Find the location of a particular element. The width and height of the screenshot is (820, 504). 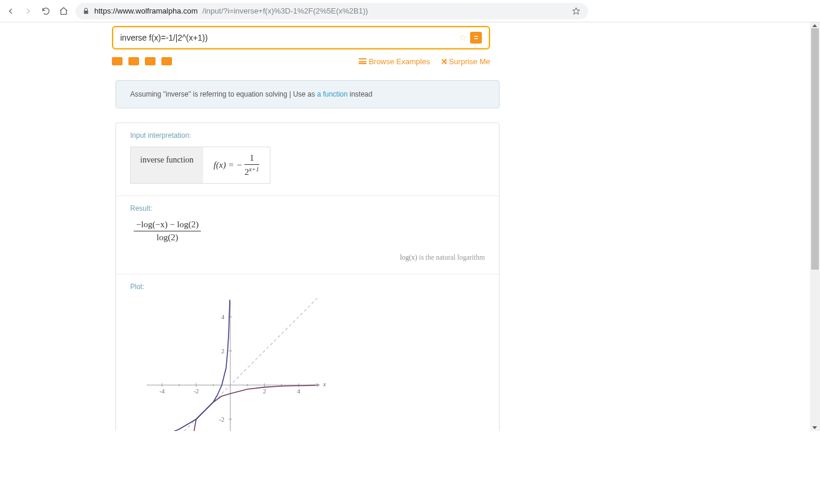

interpretation-label: inverse function is located at coordinates (167, 165).